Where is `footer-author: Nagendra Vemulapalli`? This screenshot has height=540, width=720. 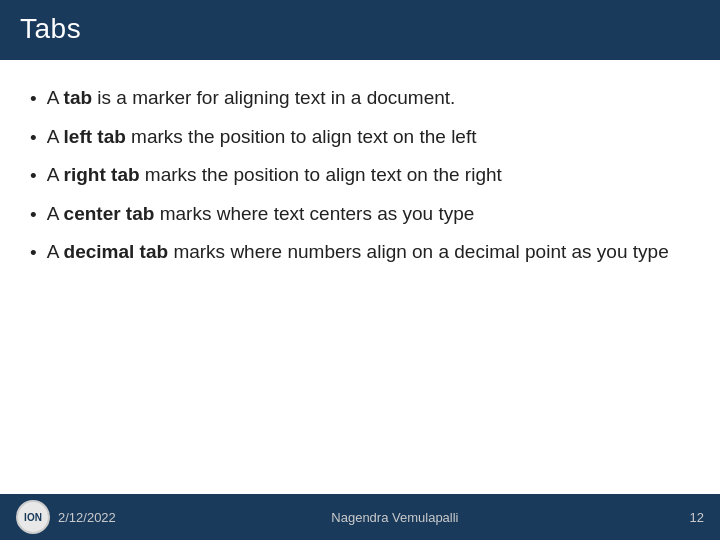 footer-author: Nagendra Vemulapalli is located at coordinates (395, 518).